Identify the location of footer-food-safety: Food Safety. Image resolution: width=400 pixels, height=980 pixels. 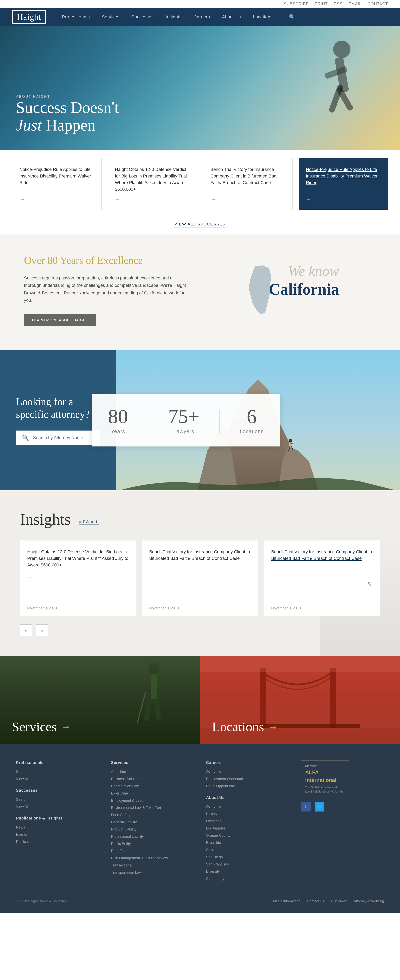
(153, 815).